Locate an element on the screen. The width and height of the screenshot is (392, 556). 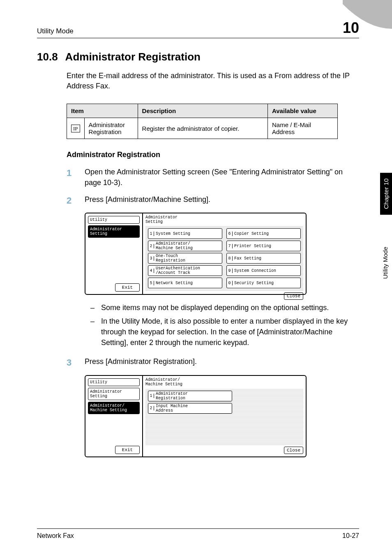
step-2-text: Press [Administrator/Machine Setting]. is located at coordinates (222, 201).